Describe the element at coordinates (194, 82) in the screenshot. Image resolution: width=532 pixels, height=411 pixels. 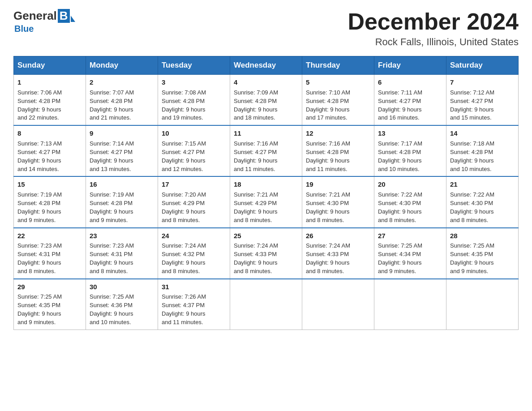
I see `day-number: 3` at that location.